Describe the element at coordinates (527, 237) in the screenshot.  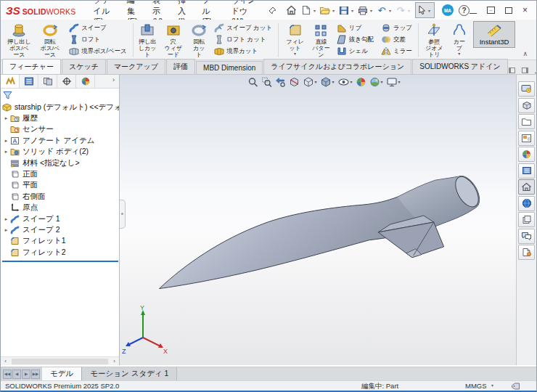
I see `comments-button` at that location.